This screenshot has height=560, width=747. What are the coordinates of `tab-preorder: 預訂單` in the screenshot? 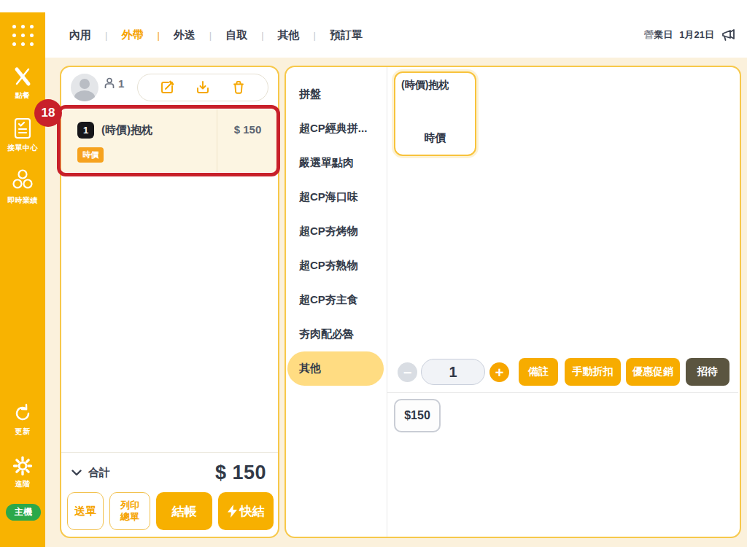 It's located at (346, 35).